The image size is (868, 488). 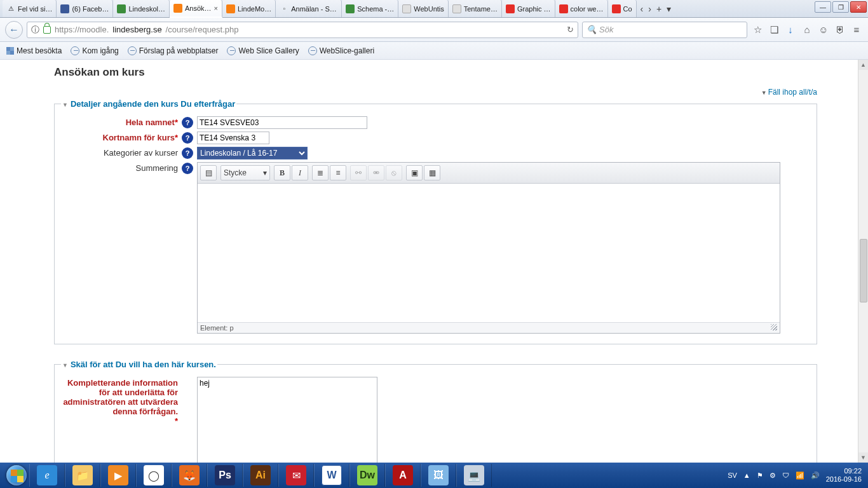 I want to click on section-course-details-legend: ▼Detaljer angående den kurs Du efterfråg…, so click(x=149, y=104).